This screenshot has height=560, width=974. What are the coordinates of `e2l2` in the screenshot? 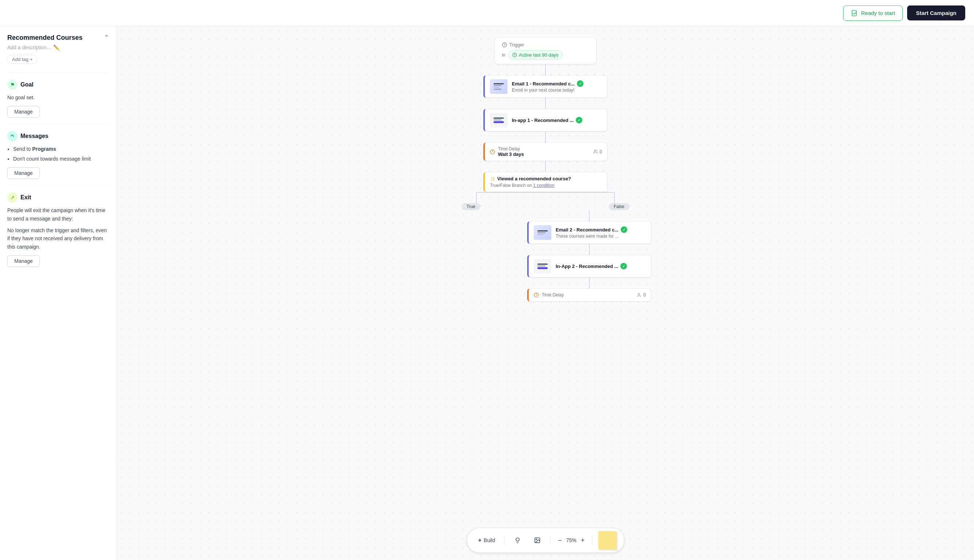 It's located at (541, 233).